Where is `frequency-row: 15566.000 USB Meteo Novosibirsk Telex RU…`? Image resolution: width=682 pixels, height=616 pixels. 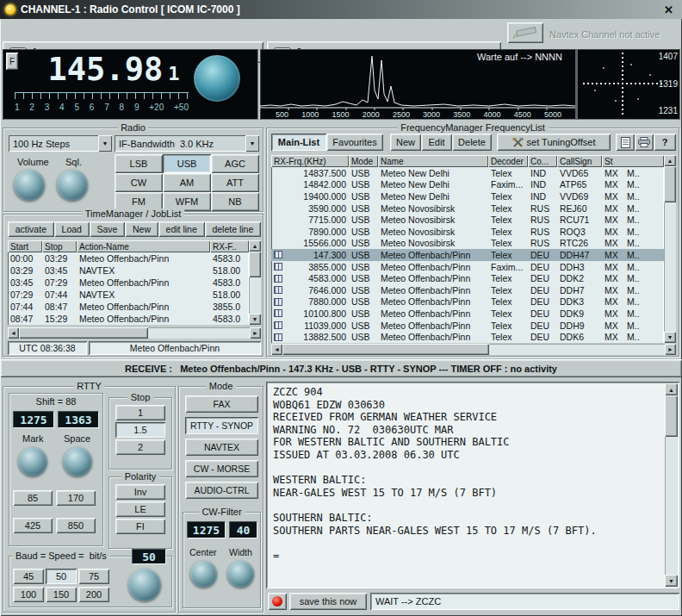
frequency-row: 15566.000 USB Meteo Novosibirsk Telex RU… is located at coordinates (468, 244).